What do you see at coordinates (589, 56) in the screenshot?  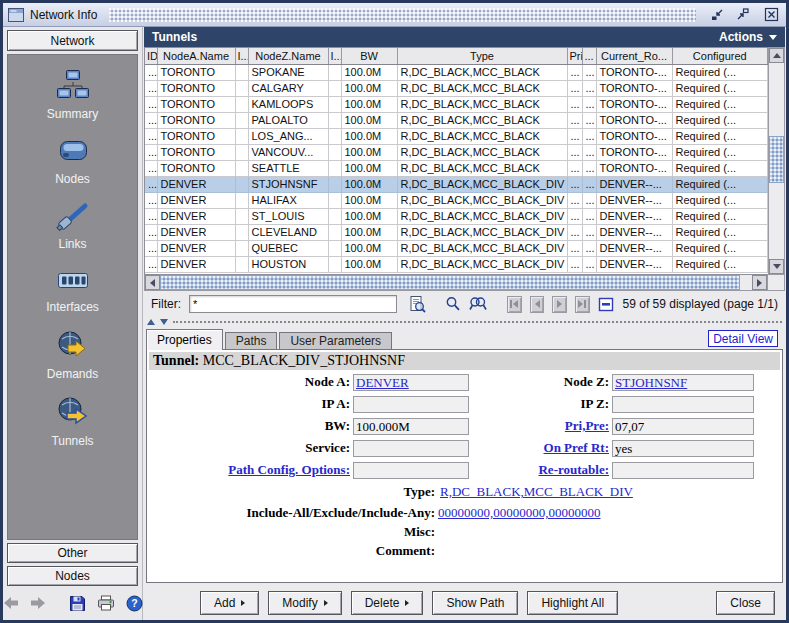 I see `column-header: ...` at bounding box center [589, 56].